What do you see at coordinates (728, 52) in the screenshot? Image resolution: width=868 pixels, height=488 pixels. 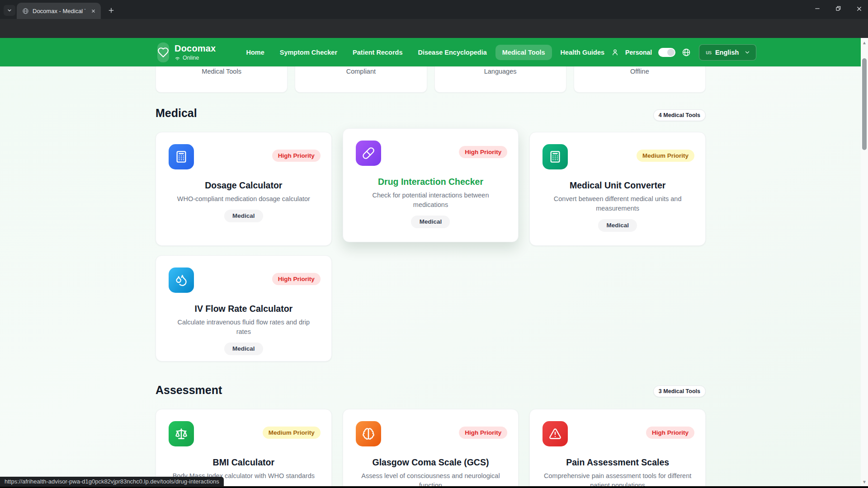 I see `language-select: us English` at bounding box center [728, 52].